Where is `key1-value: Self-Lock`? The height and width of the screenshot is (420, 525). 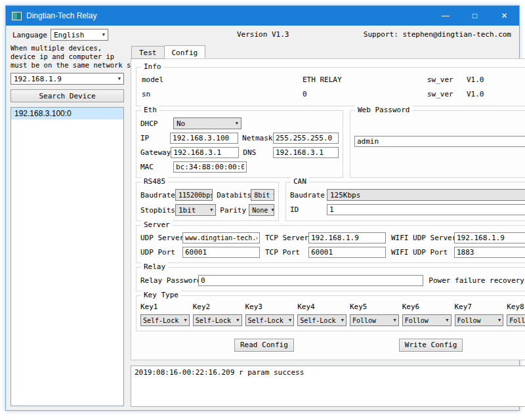 key1-value: Self-Lock is located at coordinates (161, 320).